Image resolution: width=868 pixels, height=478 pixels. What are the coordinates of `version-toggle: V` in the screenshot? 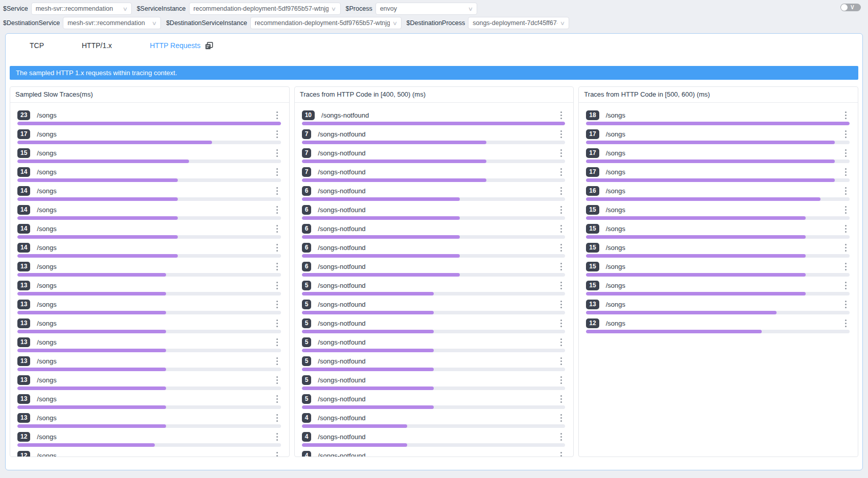 It's located at (851, 7).